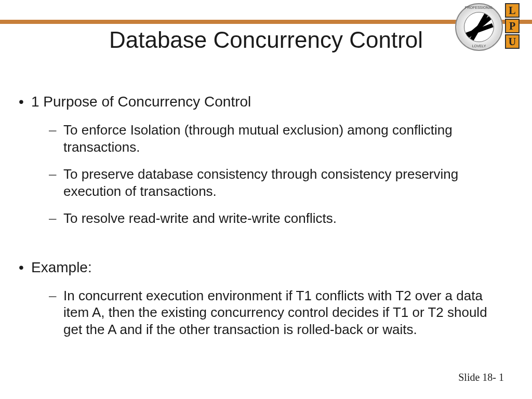  Describe the element at coordinates (266, 22) in the screenshot. I see `header-bar` at that location.